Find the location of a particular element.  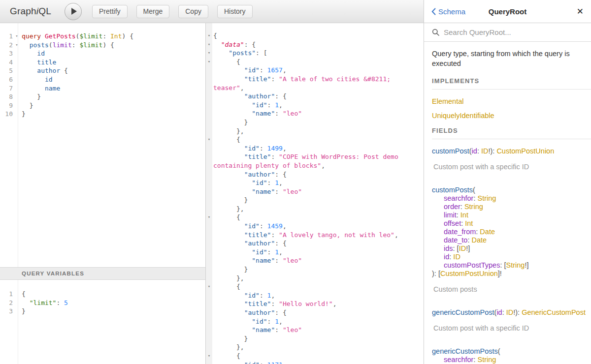

query-variables-label: QUERY VARIABLES is located at coordinates (53, 273).